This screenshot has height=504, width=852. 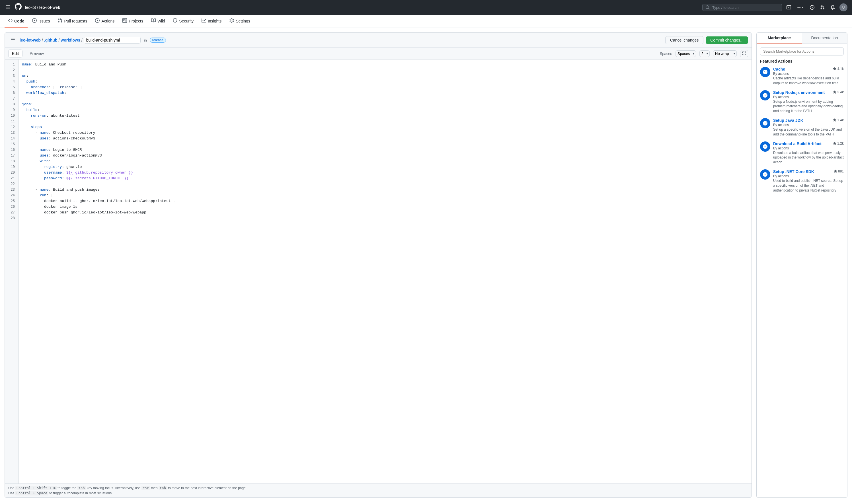 I want to click on filename-input, so click(x=112, y=40).